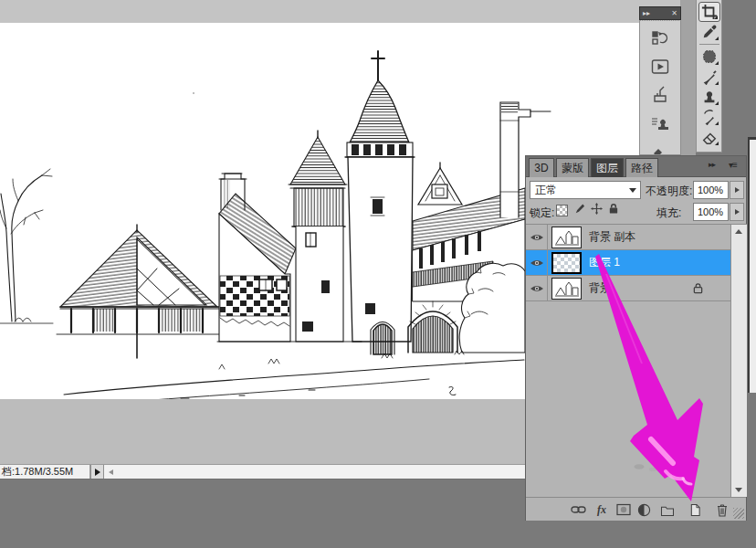 This screenshot has height=548, width=756. Describe the element at coordinates (562, 210) in the screenshot. I see `lock-transparency-icon` at that location.